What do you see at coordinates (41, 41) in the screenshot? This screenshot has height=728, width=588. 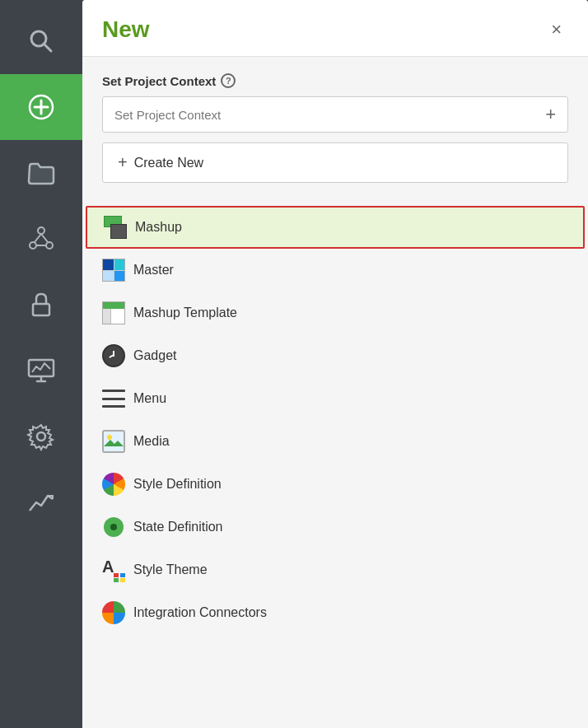 I see `sidebar-item-search` at bounding box center [41, 41].